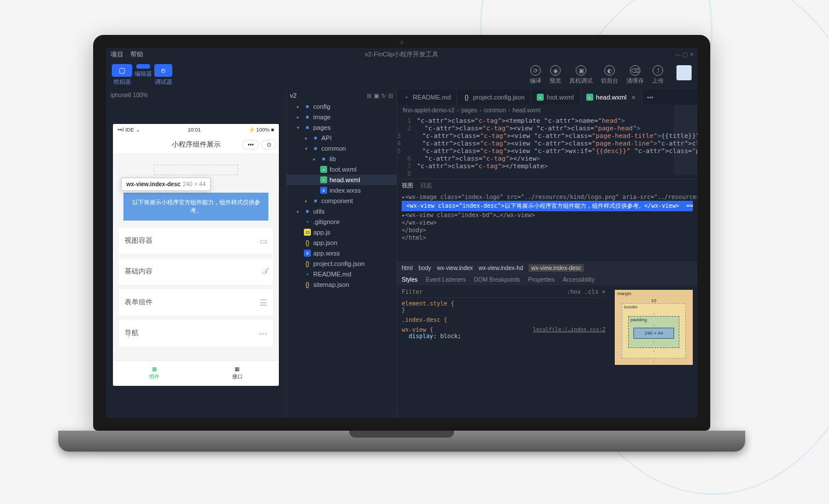 This screenshot has height=504, width=829. What do you see at coordinates (341, 211) in the screenshot?
I see `file-utils: ▸■utils` at bounding box center [341, 211].